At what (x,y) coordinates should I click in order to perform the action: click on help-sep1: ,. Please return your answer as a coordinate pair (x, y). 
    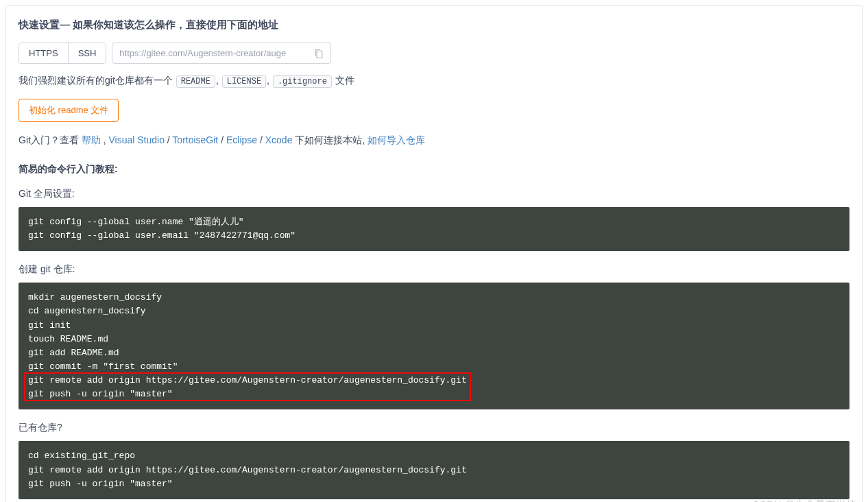
    Looking at the image, I should click on (105, 140).